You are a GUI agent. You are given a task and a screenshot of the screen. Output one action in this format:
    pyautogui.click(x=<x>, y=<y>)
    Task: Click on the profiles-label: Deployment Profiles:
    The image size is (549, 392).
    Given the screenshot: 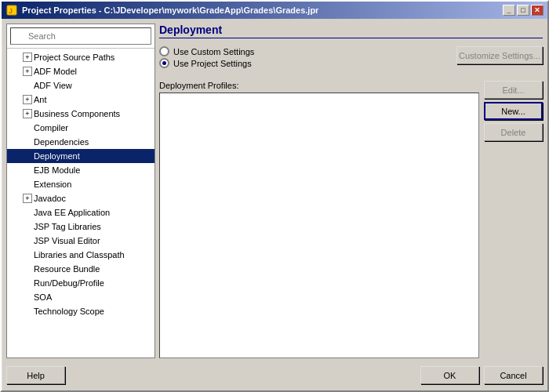 What is the action you would take?
    pyautogui.click(x=319, y=85)
    